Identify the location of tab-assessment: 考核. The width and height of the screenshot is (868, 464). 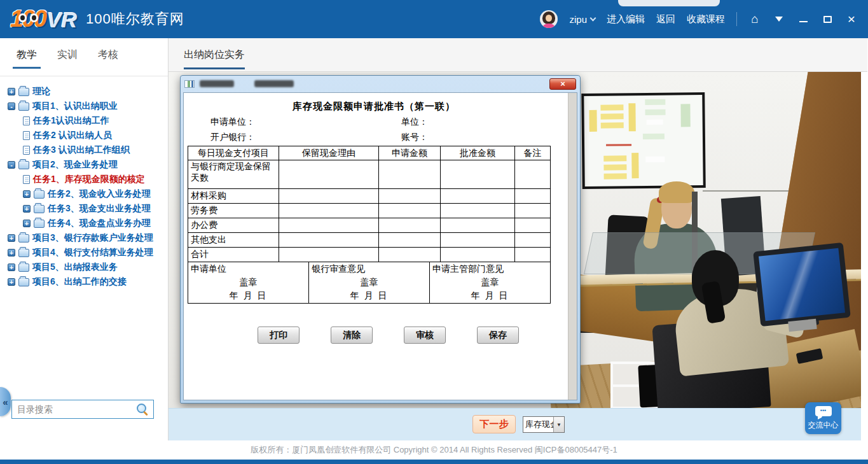
(108, 59).